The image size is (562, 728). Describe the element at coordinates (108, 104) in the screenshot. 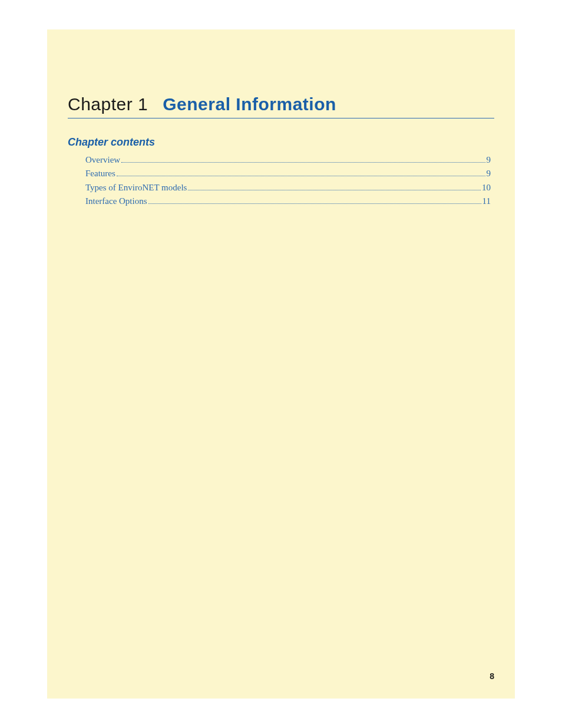

I see `chapter-label: Chapter 1` at that location.